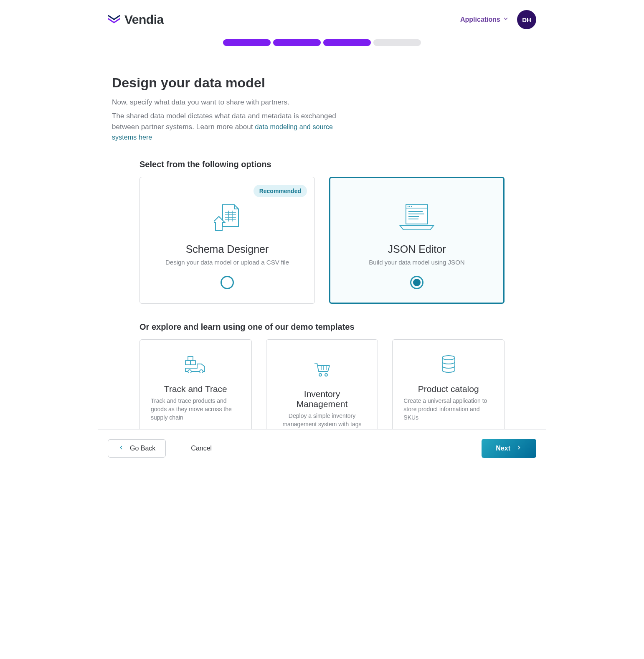  What do you see at coordinates (484, 20) in the screenshot?
I see `applications-dropdown: Applications` at bounding box center [484, 20].